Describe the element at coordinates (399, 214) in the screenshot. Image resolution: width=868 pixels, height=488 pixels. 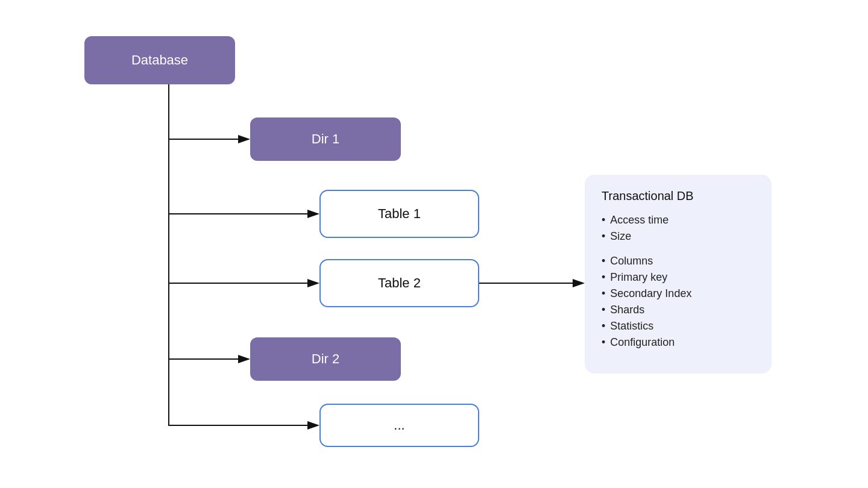
I see `table1-label: Table 1` at that location.